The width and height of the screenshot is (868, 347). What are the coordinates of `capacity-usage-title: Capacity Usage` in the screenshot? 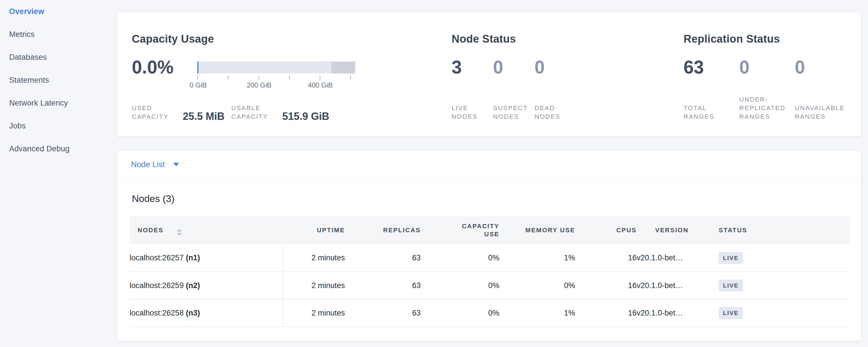 It's located at (173, 39).